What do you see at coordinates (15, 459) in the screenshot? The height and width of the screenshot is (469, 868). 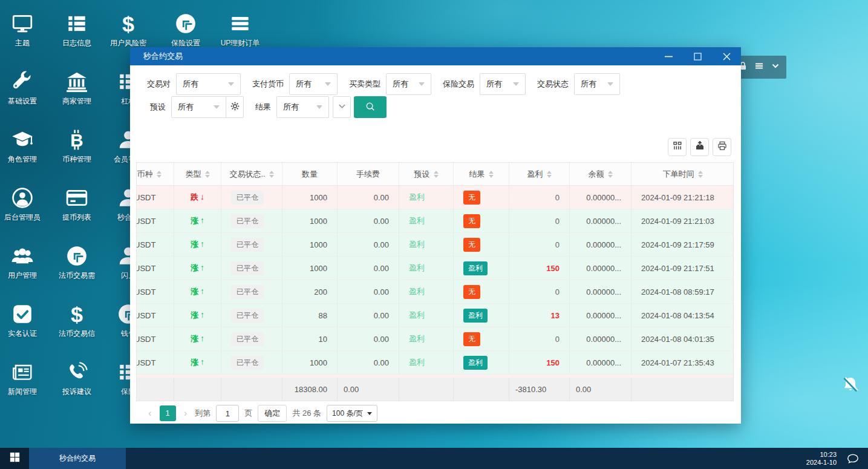 I see `start-button` at bounding box center [15, 459].